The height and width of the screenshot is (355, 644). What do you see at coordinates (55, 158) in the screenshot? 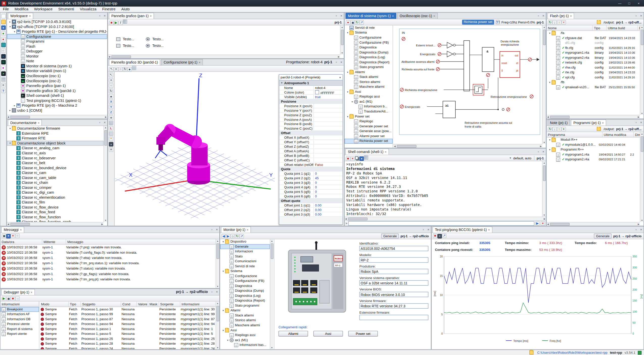
I see `tree-item: Classe rc_bdeserver` at bounding box center [55, 158].